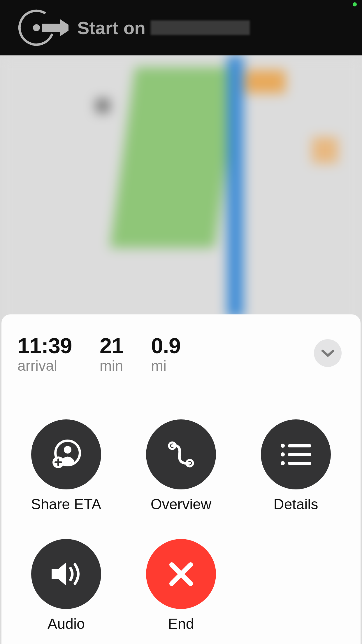 The image size is (362, 644). What do you see at coordinates (328, 353) in the screenshot?
I see `chevron-down-icon` at bounding box center [328, 353].